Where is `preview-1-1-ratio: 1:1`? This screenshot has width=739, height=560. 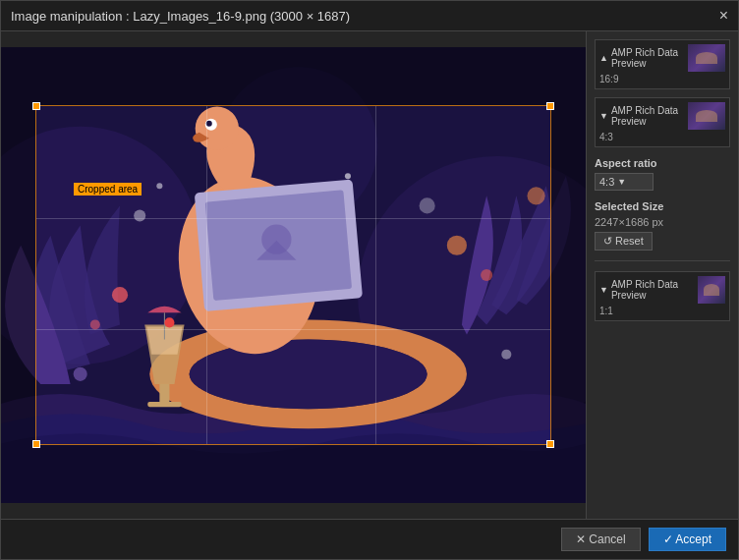
preview-1-1-ratio: 1:1 is located at coordinates (662, 310).